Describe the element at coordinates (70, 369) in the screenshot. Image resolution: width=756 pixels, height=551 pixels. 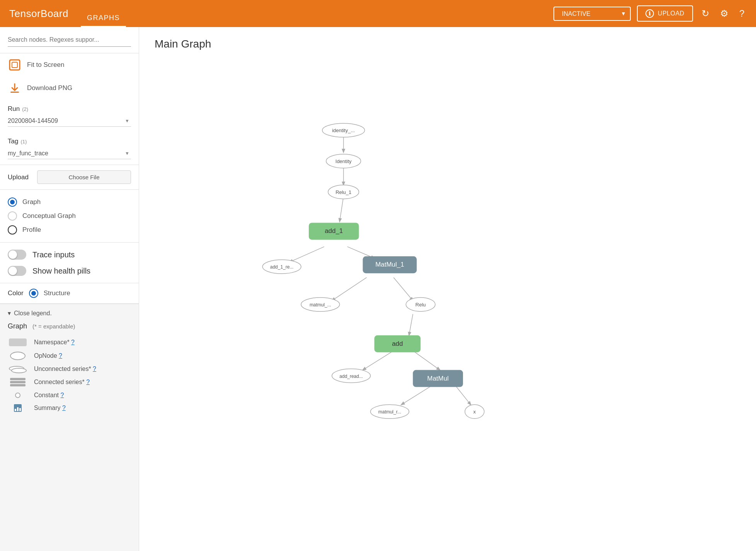
I see `legend-item-unconnected: Unconnected series* ?` at that location.